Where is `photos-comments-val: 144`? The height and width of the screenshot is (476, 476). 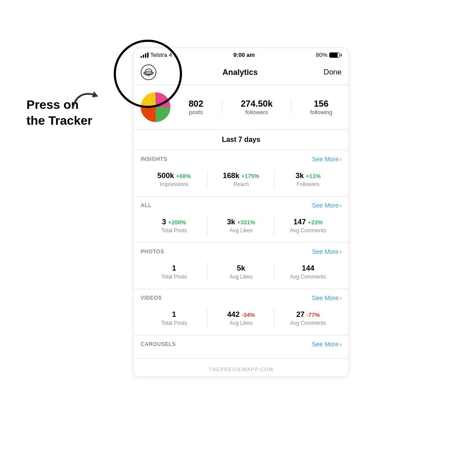 photos-comments-val: 144 is located at coordinates (308, 268).